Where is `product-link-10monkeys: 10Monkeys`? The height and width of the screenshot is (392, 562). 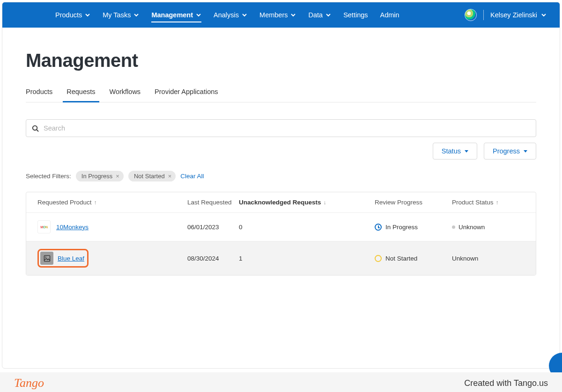 product-link-10monkeys: 10Monkeys is located at coordinates (72, 227).